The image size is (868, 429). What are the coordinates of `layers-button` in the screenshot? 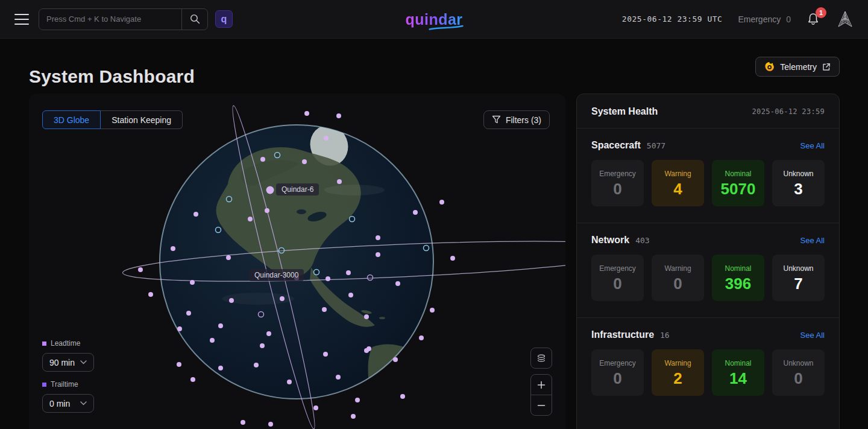 It's located at (541, 358).